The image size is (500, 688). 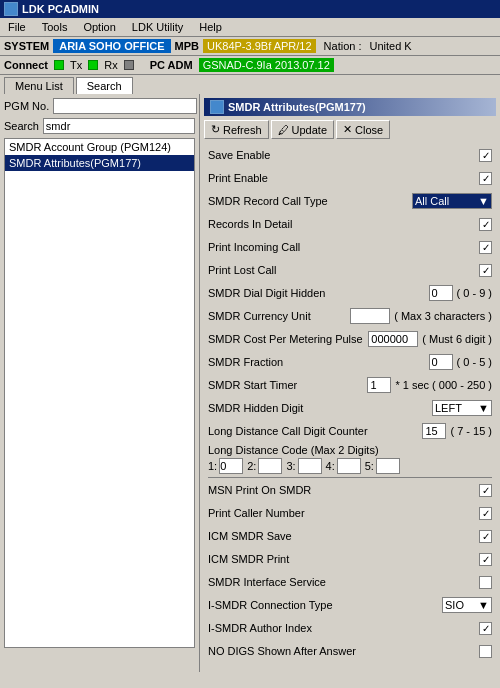 What do you see at coordinates (100, 147) in the screenshot?
I see `menu-list-item-smdr-account: SMDR Account Group (PGM124)` at bounding box center [100, 147].